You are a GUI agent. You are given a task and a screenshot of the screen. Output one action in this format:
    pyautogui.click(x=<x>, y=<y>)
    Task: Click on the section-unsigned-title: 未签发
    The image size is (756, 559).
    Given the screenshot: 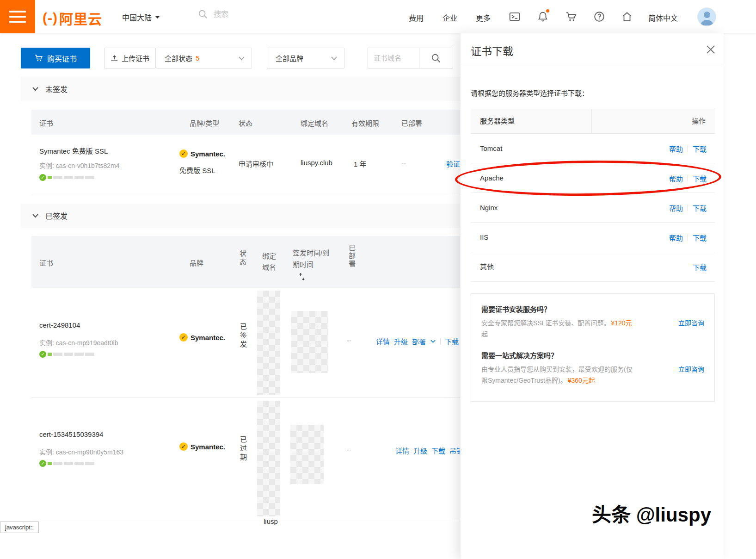 What is the action you would take?
    pyautogui.click(x=56, y=89)
    